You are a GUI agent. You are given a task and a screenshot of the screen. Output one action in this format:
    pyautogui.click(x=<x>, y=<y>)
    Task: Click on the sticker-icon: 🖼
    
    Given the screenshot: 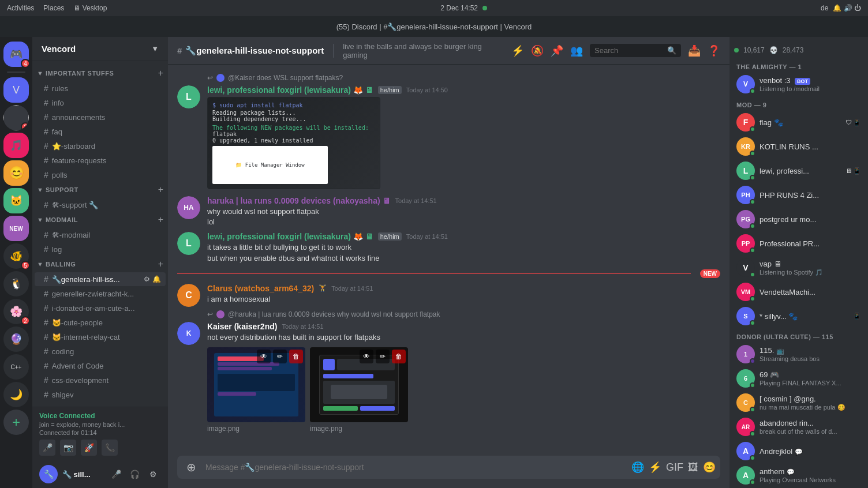 What is the action you would take?
    pyautogui.click(x=693, y=467)
    